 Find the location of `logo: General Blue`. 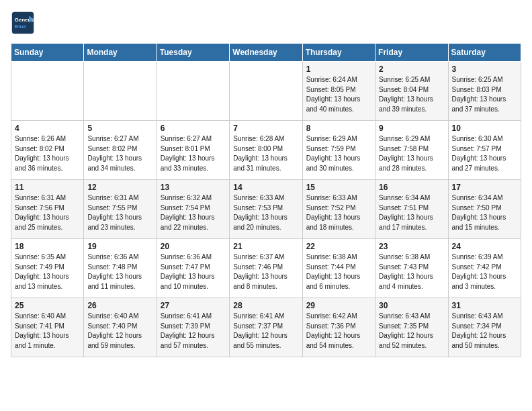

logo: General Blue is located at coordinates (25, 23).